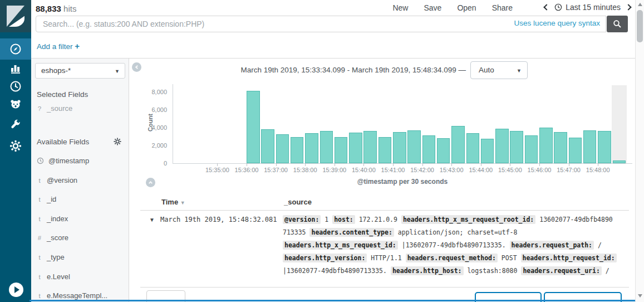  What do you see at coordinates (77, 295) in the screenshot?
I see `field-name: e.MessageTempl...` at bounding box center [77, 295].